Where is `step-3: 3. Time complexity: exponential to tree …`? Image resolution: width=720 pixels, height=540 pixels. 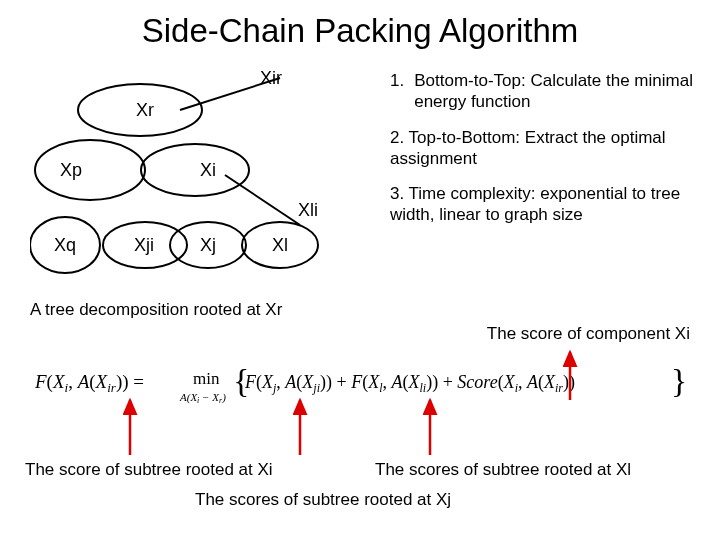 step-3: 3. Time complexity: exponential to tree … is located at coordinates (545, 204).